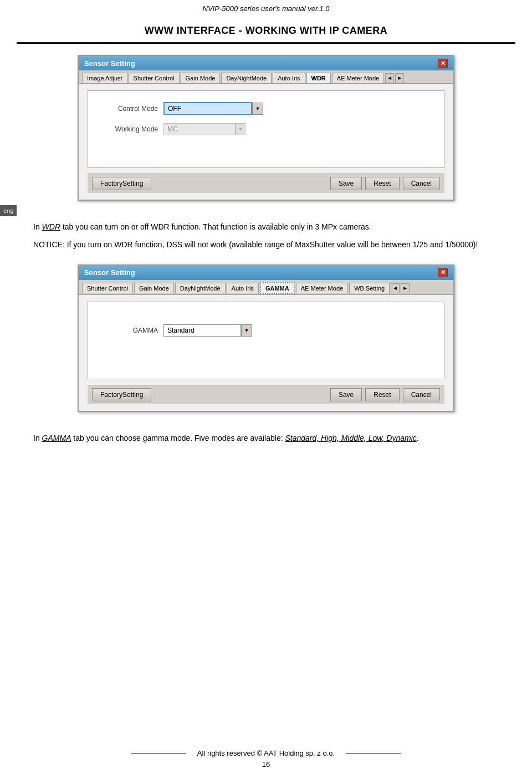 The image size is (532, 774). What do you see at coordinates (346, 395) in the screenshot?
I see `dialog2-save-button: Save` at bounding box center [346, 395].